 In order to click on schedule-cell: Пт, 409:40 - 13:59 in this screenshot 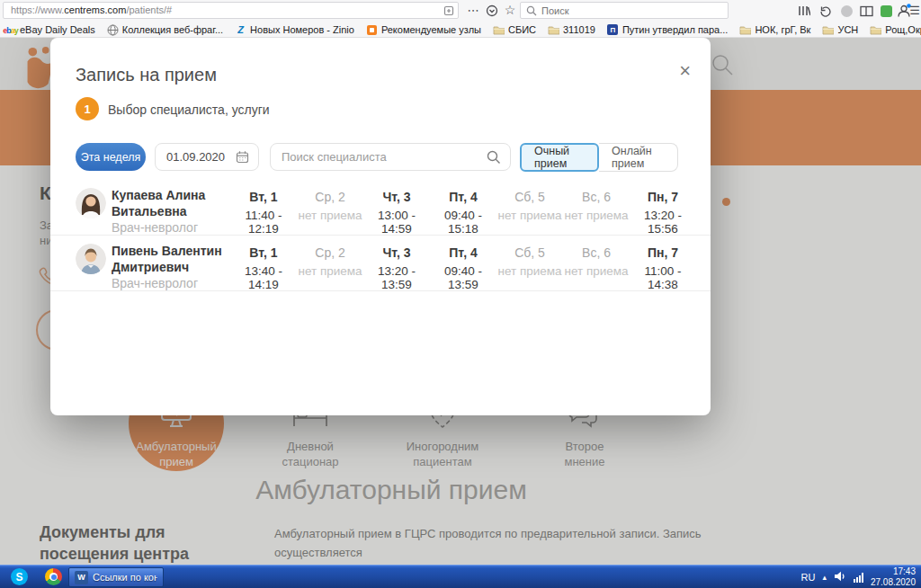, I will do `click(463, 263)`.